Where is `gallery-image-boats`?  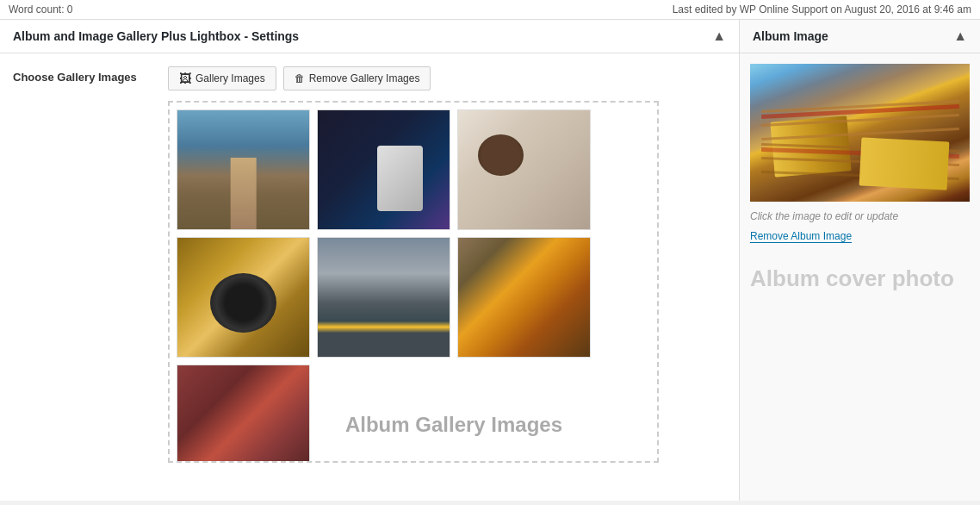 gallery-image-boats is located at coordinates (524, 297).